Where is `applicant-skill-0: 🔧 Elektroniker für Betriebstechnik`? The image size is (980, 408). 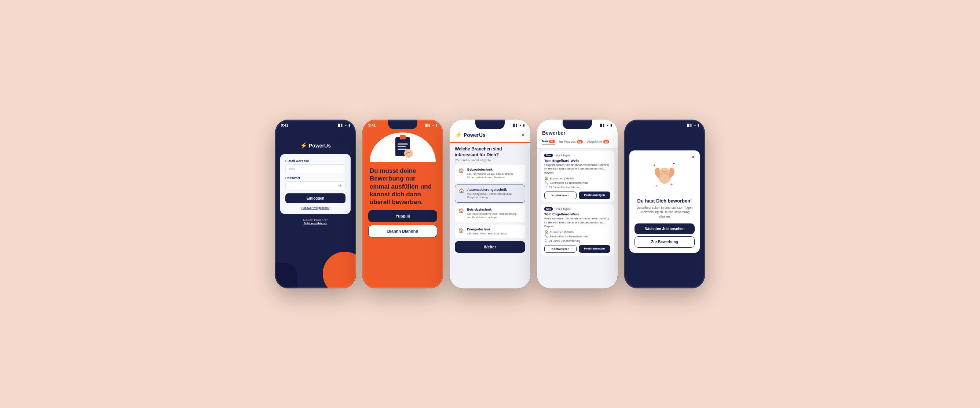 applicant-skill-0: 🔧 Elektroniker für Betriebstechnik is located at coordinates (578, 183).